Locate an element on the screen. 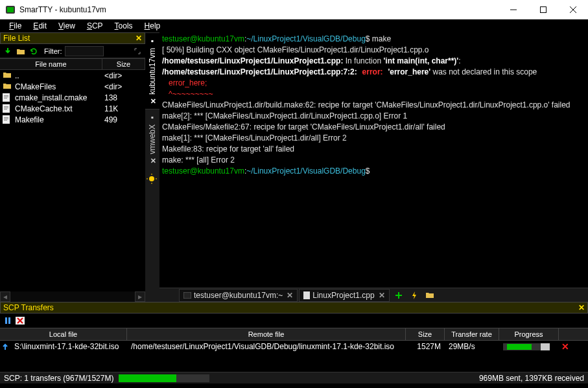 Image resolution: width=588 pixels, height=388 pixels. sun-icon is located at coordinates (152, 179).